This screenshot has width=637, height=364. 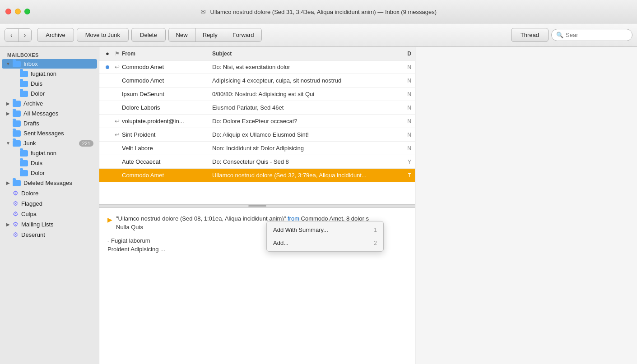 What do you see at coordinates (12, 35) in the screenshot?
I see `back-button: ‹` at bounding box center [12, 35].